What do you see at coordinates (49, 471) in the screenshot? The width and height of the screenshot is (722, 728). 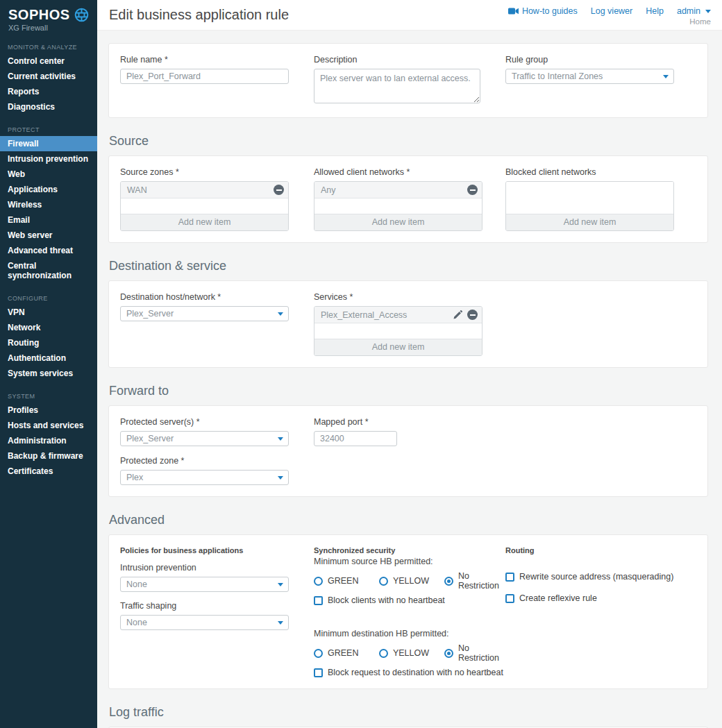 I see `sidebar-item-certificates: Certificates` at bounding box center [49, 471].